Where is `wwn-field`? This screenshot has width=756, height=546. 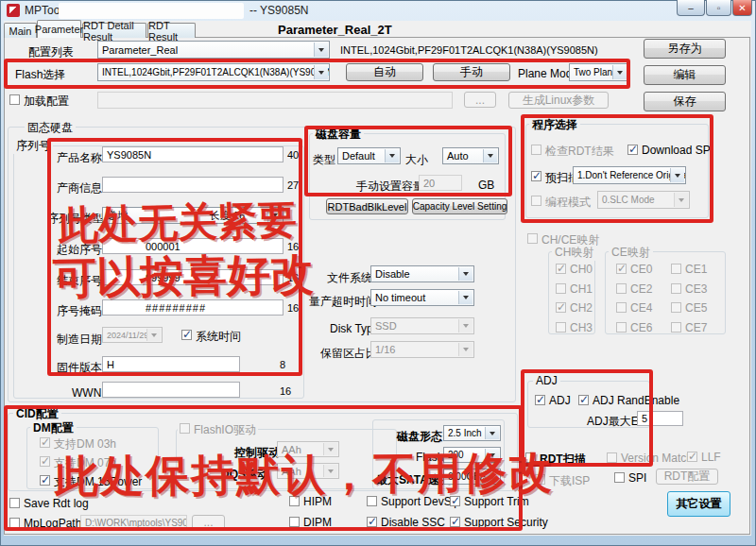 wwn-field is located at coordinates (171, 389).